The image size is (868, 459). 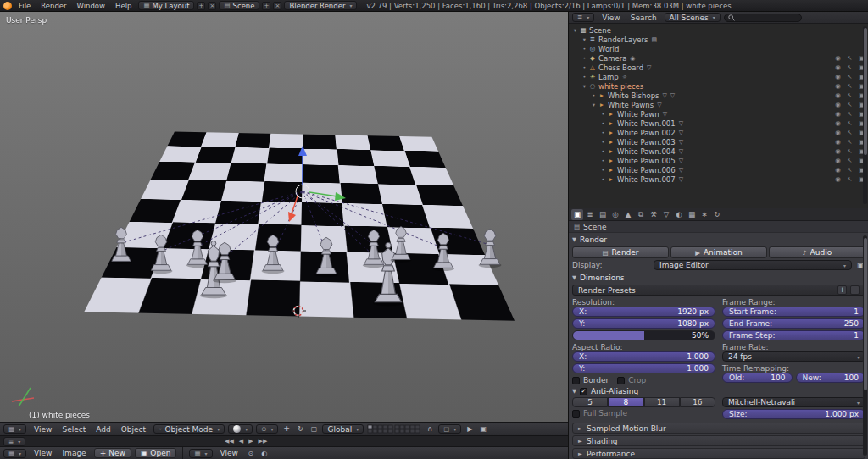 I want to click on outliner-row-white-pawn-001: •▸White Pawn.001▽◉↖▣, so click(x=719, y=124).